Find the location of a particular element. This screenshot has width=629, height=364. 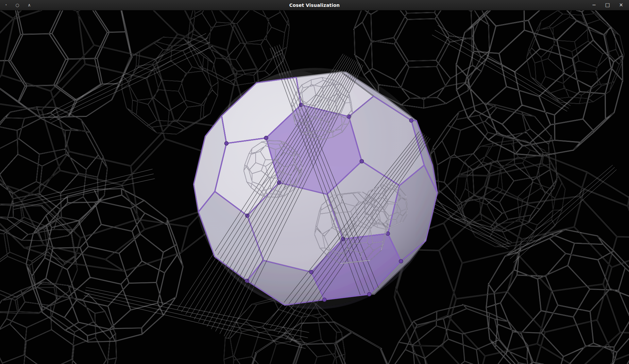

minimize-button: − is located at coordinates (594, 5).